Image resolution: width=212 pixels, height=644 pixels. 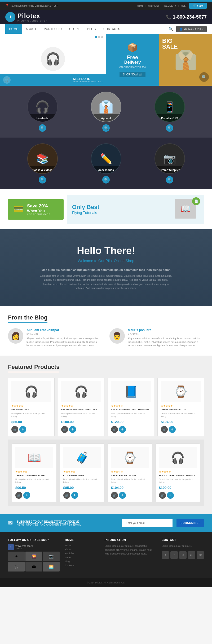 What do you see at coordinates (132, 67) in the screenshot?
I see `slide-2-detail: ON ORDERS OVER $50` at bounding box center [132, 67].